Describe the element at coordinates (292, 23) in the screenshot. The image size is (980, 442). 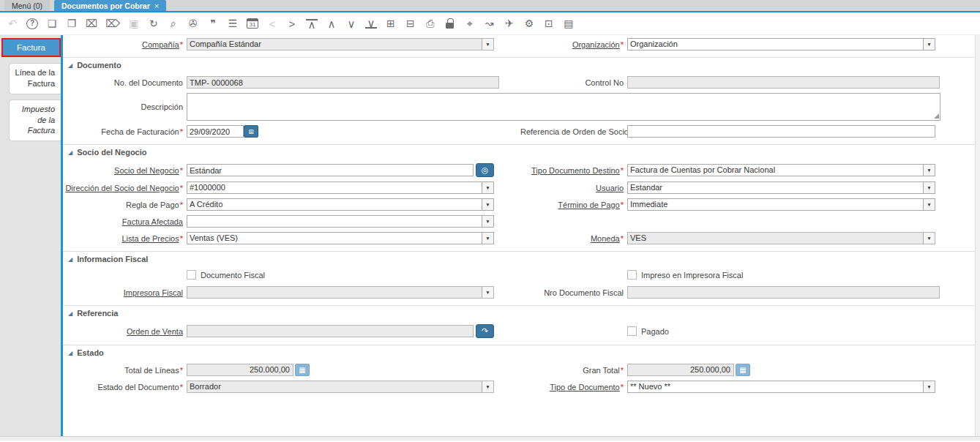
I see `next-record-icon: >` at that location.